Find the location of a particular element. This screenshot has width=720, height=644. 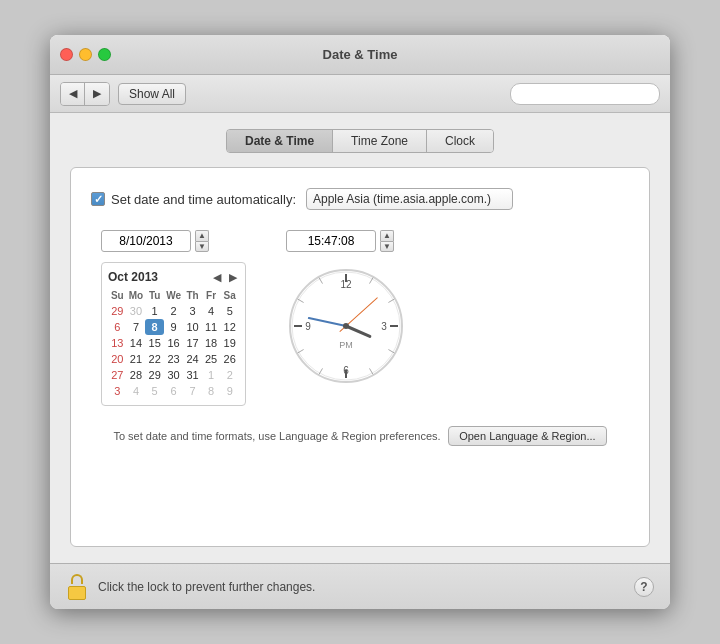

svg-text: 12 is located at coordinates (346, 284).